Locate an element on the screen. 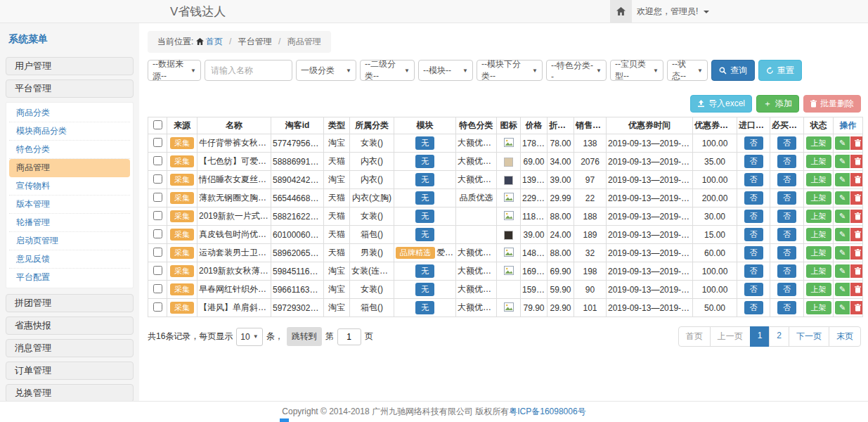  sidebar-item: 用户管理 is located at coordinates (70, 66).